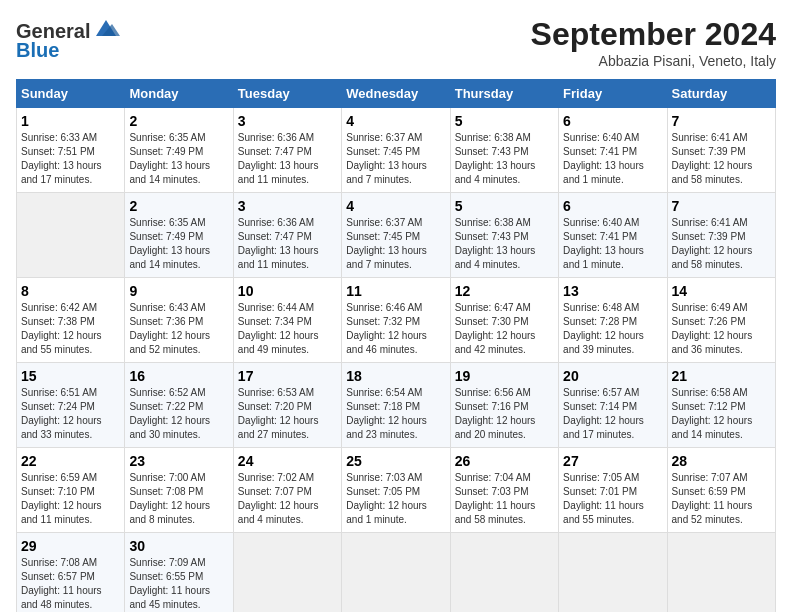  Describe the element at coordinates (288, 414) in the screenshot. I see `day-info: Sunrise: 6:53 AMSunset: 7:20 PMDaylight:…` at that location.